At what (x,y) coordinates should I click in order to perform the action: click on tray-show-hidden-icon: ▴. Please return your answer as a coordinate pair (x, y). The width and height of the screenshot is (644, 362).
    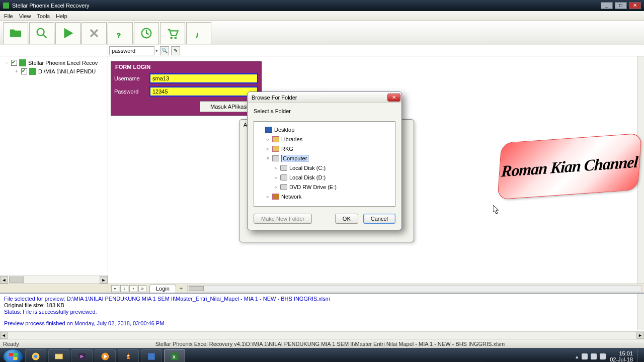
    Looking at the image, I should click on (577, 357).